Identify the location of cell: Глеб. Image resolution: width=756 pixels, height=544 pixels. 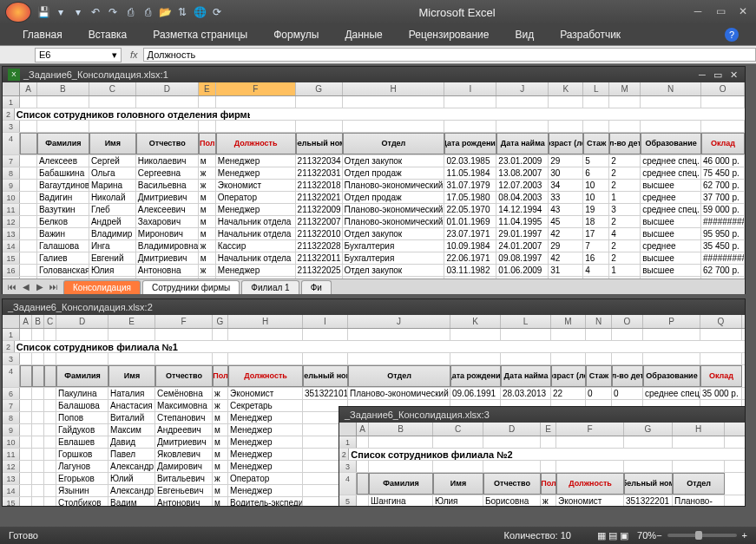
(113, 210).